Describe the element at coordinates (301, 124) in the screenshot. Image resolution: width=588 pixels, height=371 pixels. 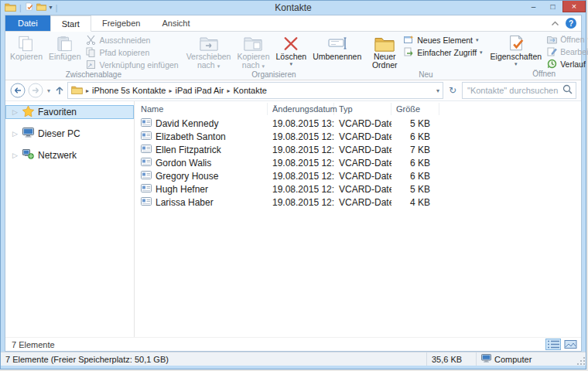
I see `file-date: 19.08.2015 13:12` at that location.